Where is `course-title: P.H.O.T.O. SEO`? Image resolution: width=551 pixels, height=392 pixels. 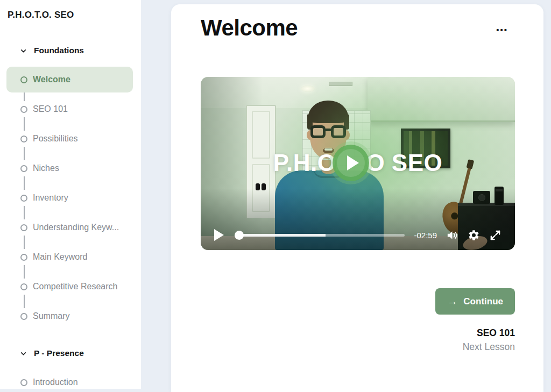 course-title: P.H.O.T.O. SEO is located at coordinates (74, 15).